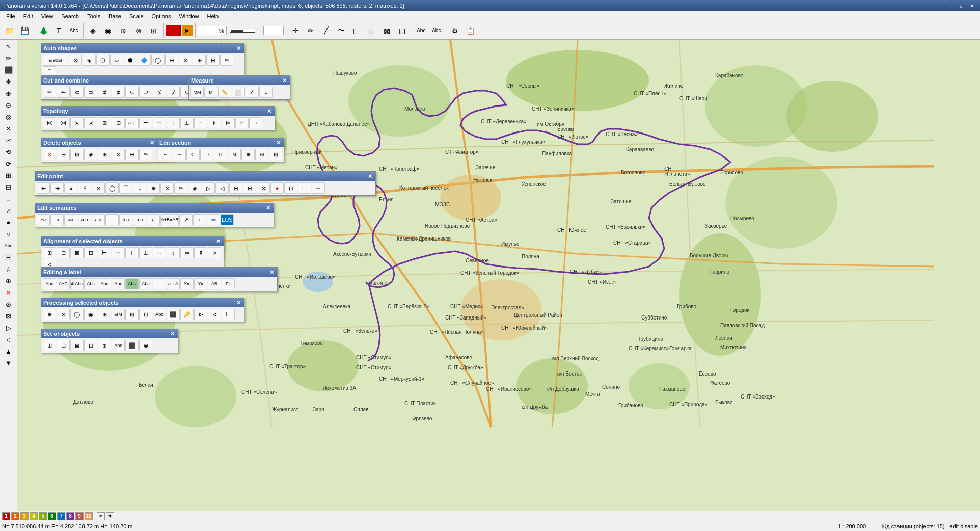 This screenshot has width=980, height=531. What do you see at coordinates (118, 284) in the screenshot?
I see `el-btn-6: Abc` at bounding box center [118, 284].